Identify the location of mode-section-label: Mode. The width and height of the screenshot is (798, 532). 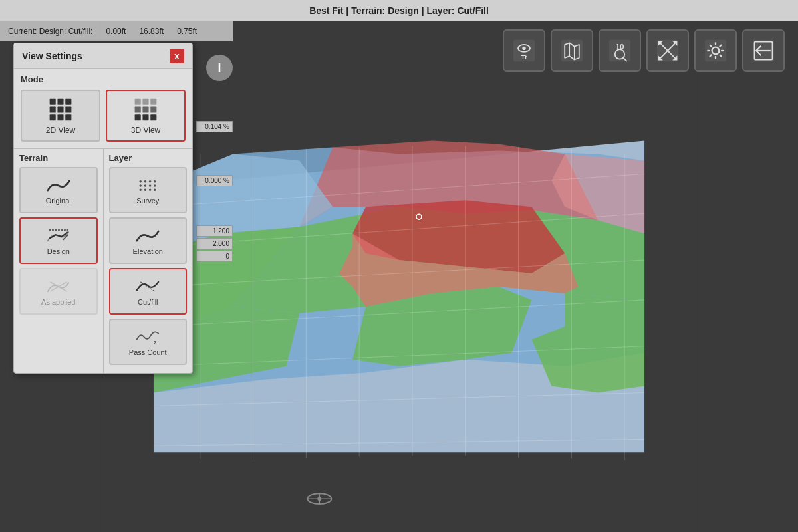
(103, 78).